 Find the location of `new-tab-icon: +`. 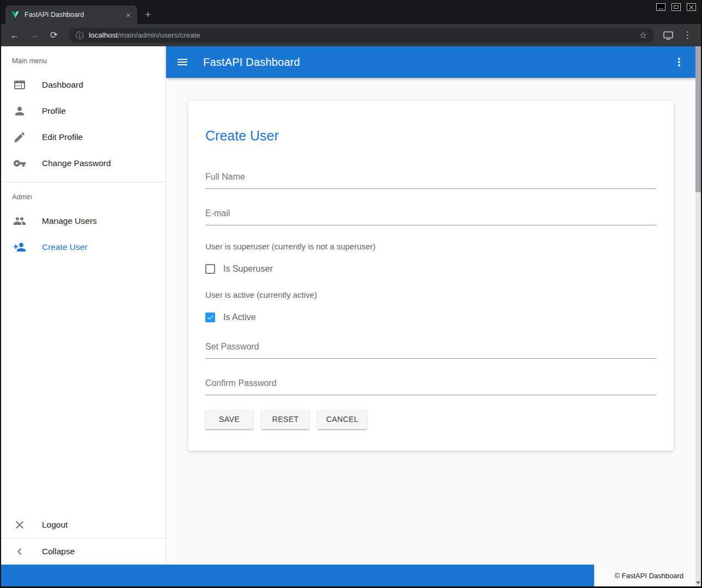

new-tab-icon: + is located at coordinates (148, 14).